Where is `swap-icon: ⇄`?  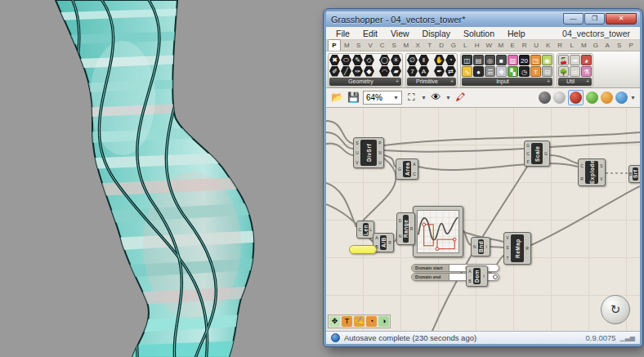 swap-icon: ⇄ is located at coordinates (451, 72).